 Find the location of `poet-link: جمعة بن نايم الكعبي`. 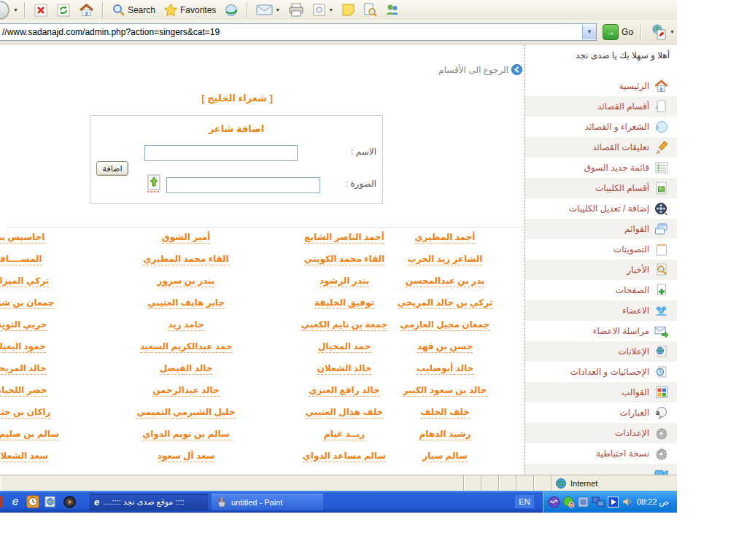

poet-link: جمعة بن نايم الكعبي is located at coordinates (344, 327).